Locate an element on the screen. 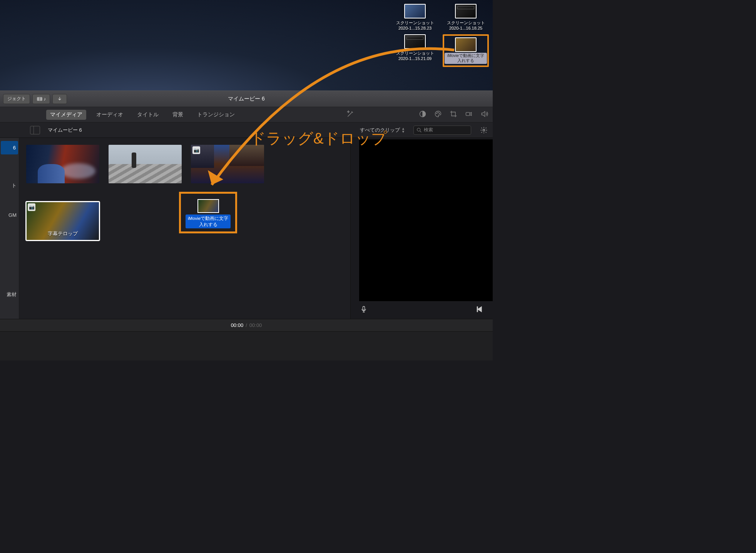  tab-background: 背景 is located at coordinates (178, 115).